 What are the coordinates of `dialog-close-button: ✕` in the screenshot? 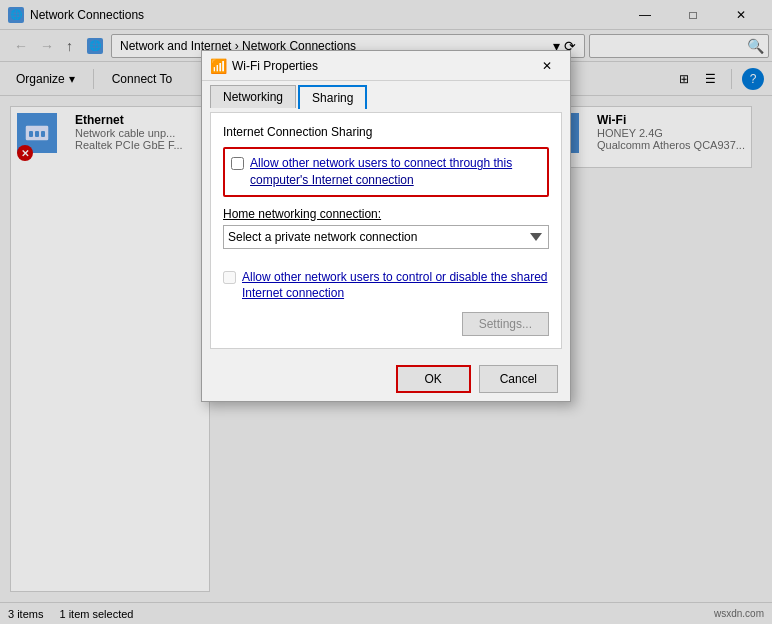 It's located at (547, 66).